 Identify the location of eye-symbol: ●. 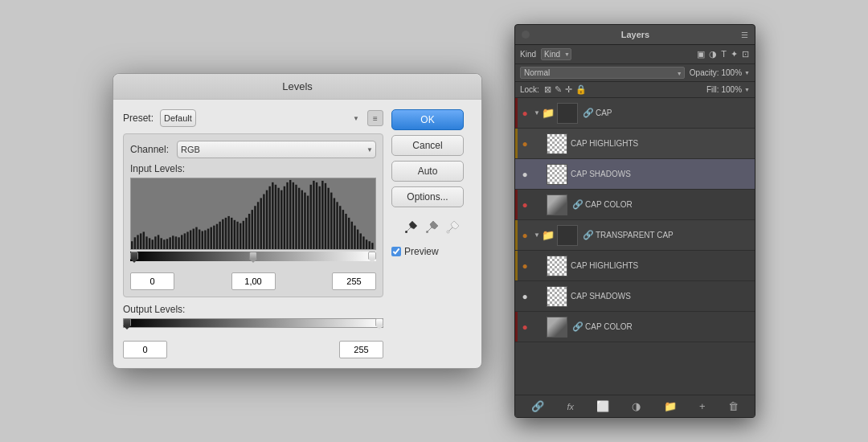
(524, 297).